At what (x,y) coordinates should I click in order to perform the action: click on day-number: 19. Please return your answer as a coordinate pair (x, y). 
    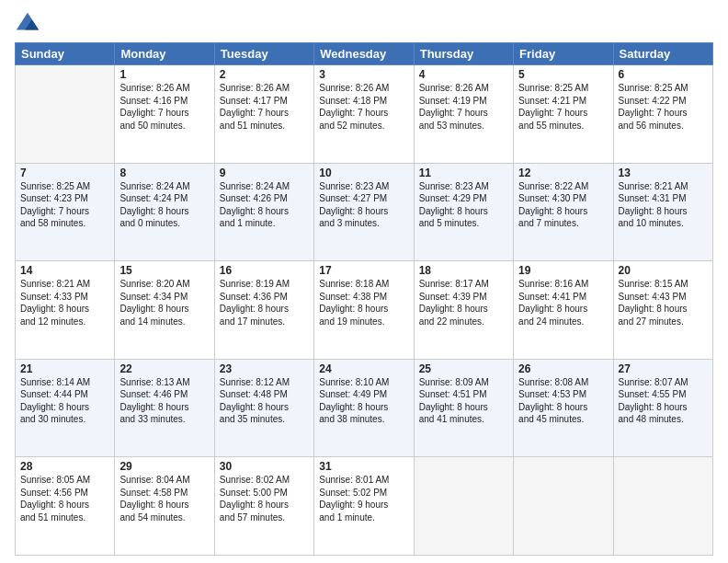
    Looking at the image, I should click on (563, 270).